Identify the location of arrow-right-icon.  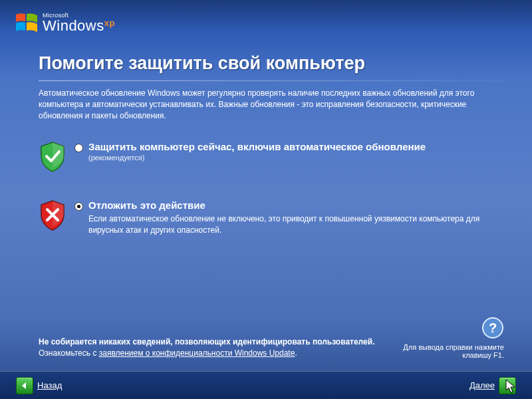
(507, 386).